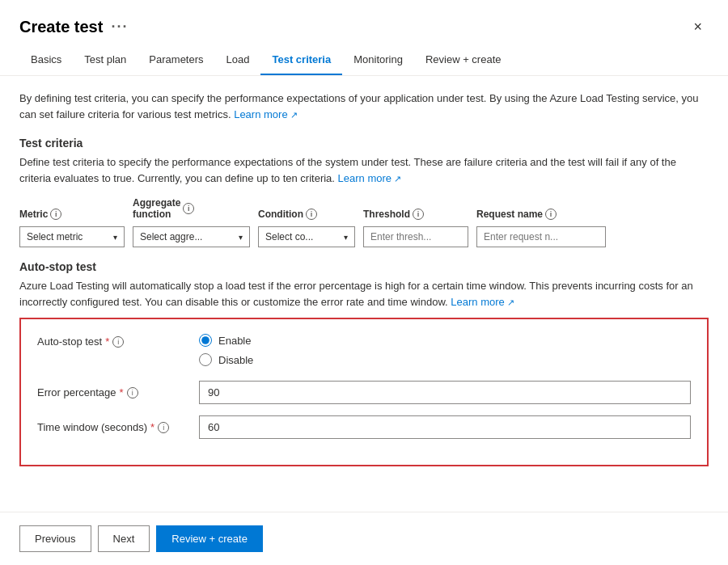 The height and width of the screenshot is (565, 728). What do you see at coordinates (133, 393) in the screenshot?
I see `error-percentage-info-icon: i` at bounding box center [133, 393].